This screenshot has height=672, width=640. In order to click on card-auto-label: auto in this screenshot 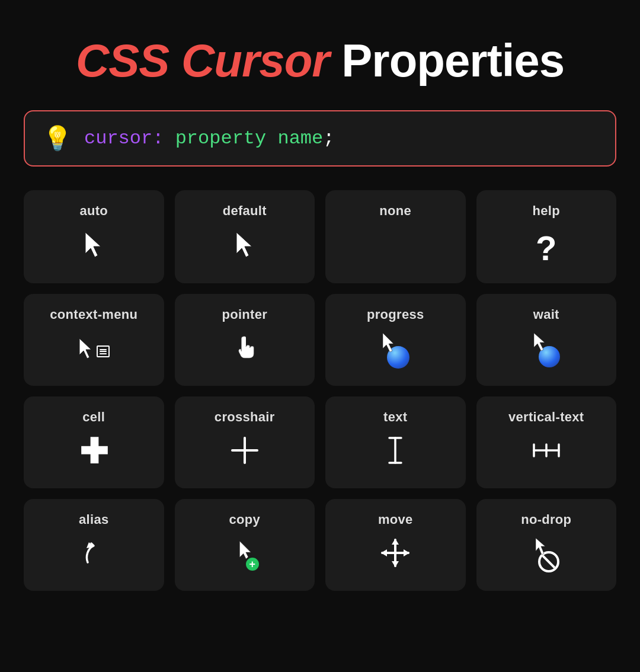, I will do `click(94, 211)`.